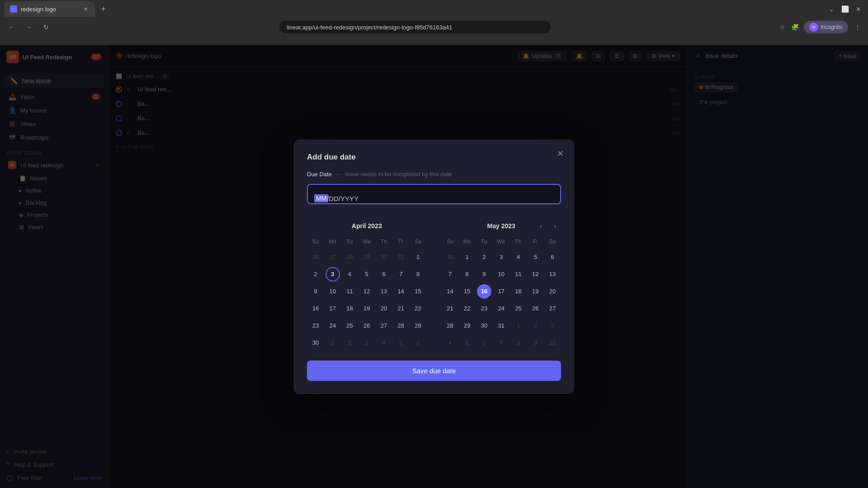  What do you see at coordinates (467, 291) in the screenshot?
I see `may-day: 15` at bounding box center [467, 291].